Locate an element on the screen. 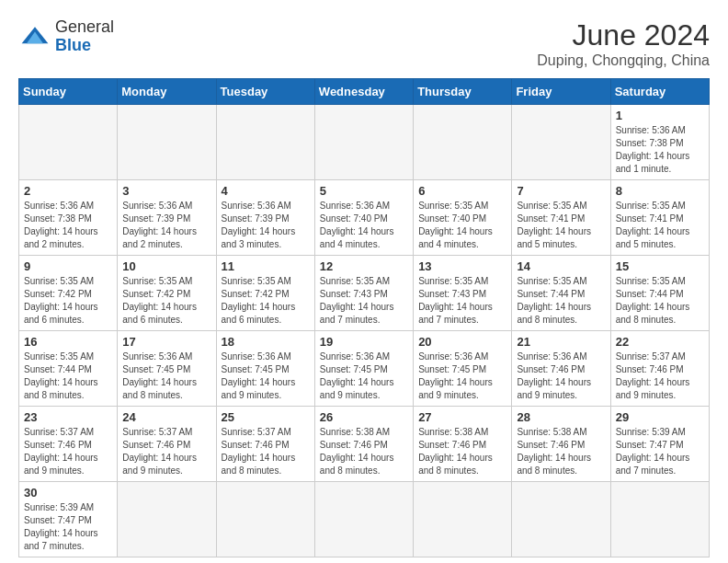 The width and height of the screenshot is (728, 563). title-block: June 2024 Duping, Chongqing, China is located at coordinates (623, 44).